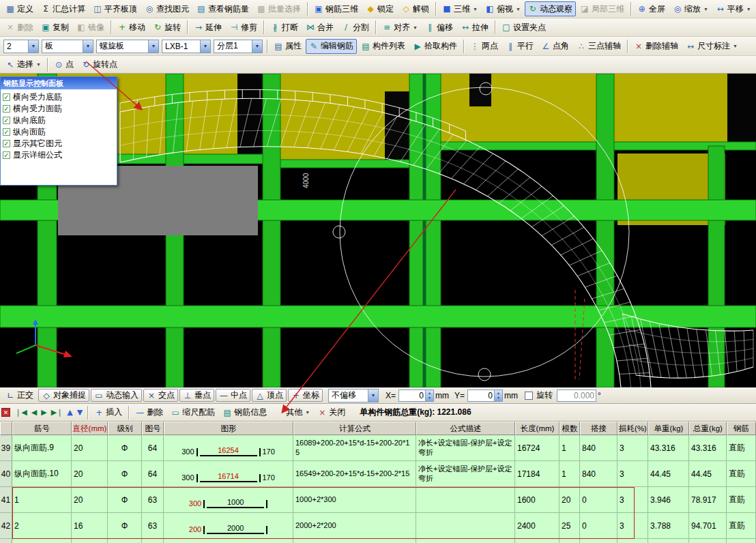 This screenshot has width=756, height=543. Describe the element at coordinates (23, 65) in the screenshot. I see `mode-select-button: ↖选择▼` at that location.